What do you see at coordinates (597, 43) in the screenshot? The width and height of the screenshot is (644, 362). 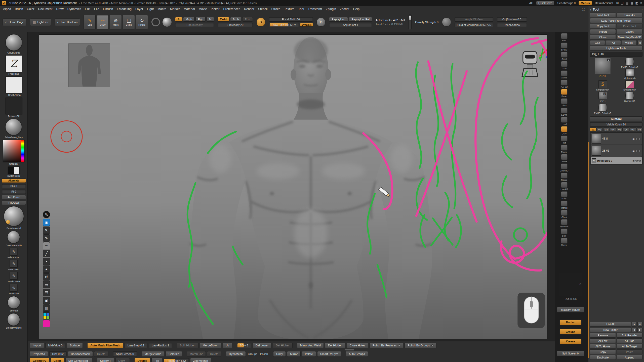 I see `tool-goz-button: GoZ` at bounding box center [597, 43].